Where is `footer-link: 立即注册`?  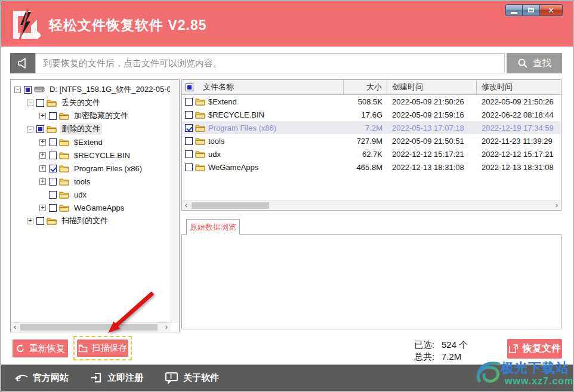 footer-link: 立即注册 is located at coordinates (117, 378).